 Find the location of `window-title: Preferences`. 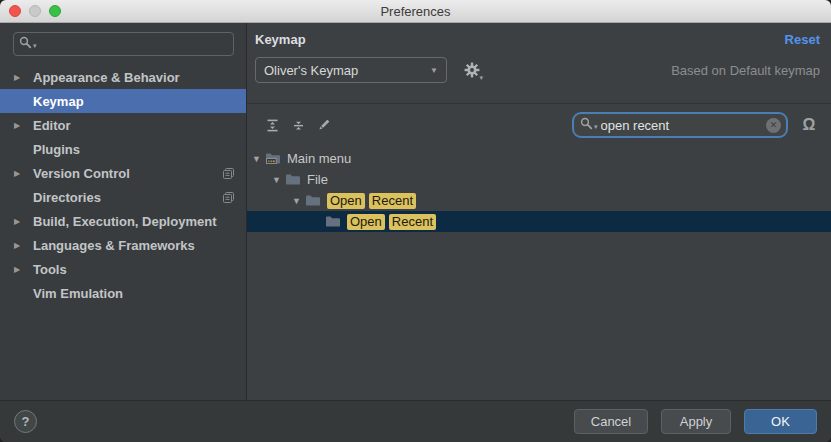

window-title: Preferences is located at coordinates (415, 12).